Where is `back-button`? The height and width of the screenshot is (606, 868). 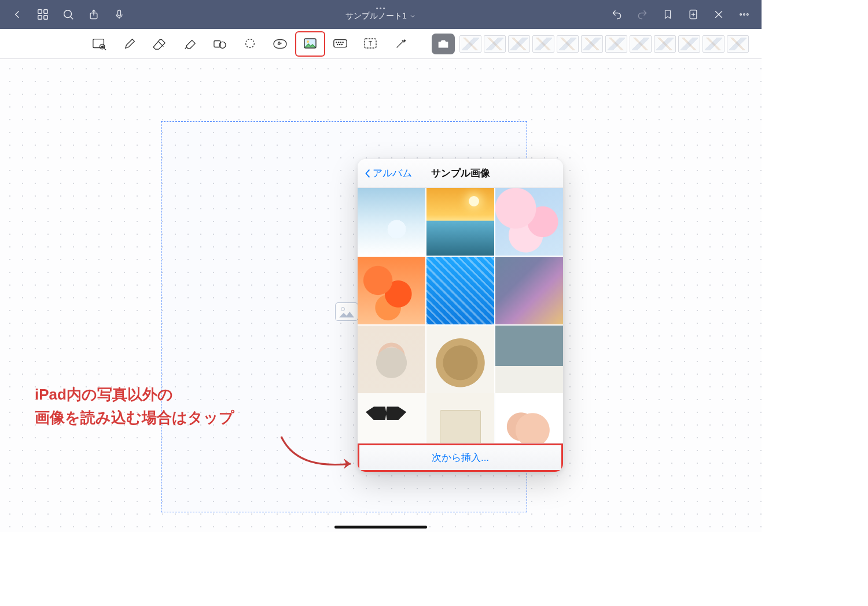 back-button is located at coordinates (17, 14).